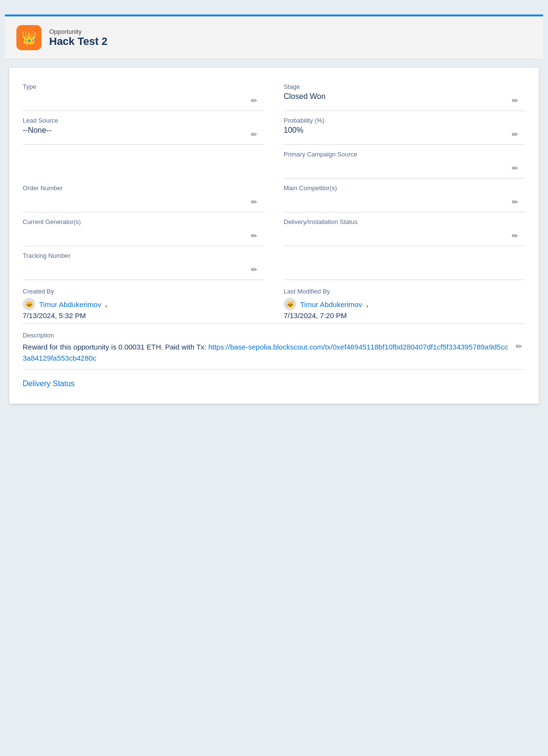 The height and width of the screenshot is (756, 548). What do you see at coordinates (144, 292) in the screenshot?
I see `created-by-label: Created By` at bounding box center [144, 292].